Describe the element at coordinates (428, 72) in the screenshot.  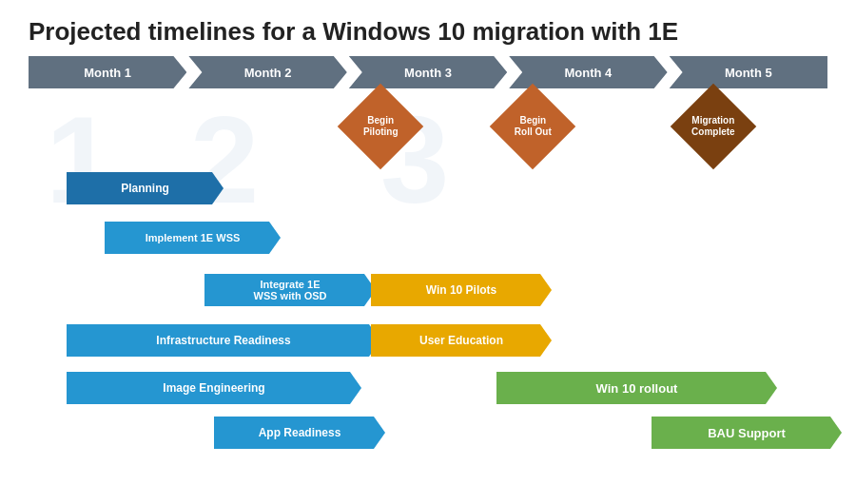
I see `month-segment-3: Month 3` at that location.